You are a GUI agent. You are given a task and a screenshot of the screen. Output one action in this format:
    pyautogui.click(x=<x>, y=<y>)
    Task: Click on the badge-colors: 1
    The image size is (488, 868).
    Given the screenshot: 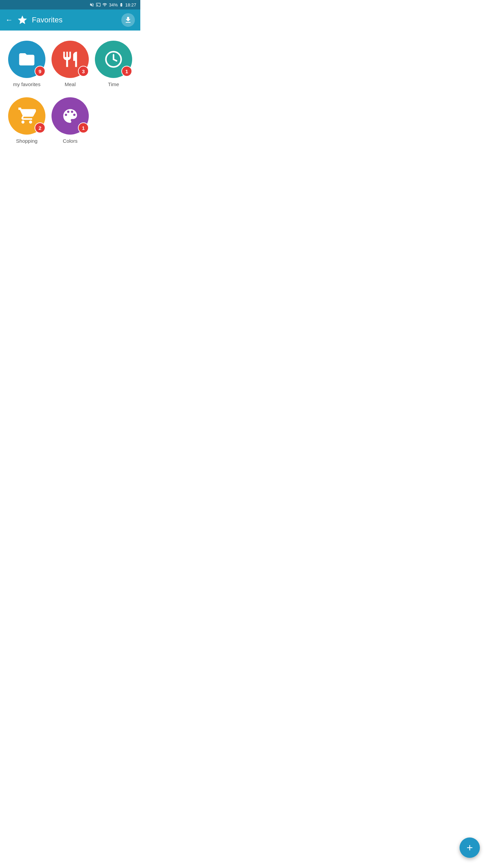 What is the action you would take?
    pyautogui.click(x=83, y=128)
    